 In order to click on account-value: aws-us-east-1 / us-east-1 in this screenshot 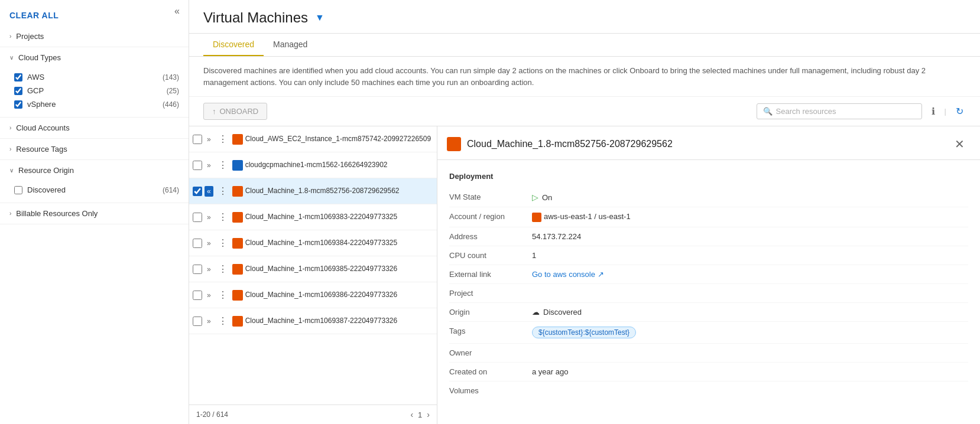, I will do `click(750, 217)`.